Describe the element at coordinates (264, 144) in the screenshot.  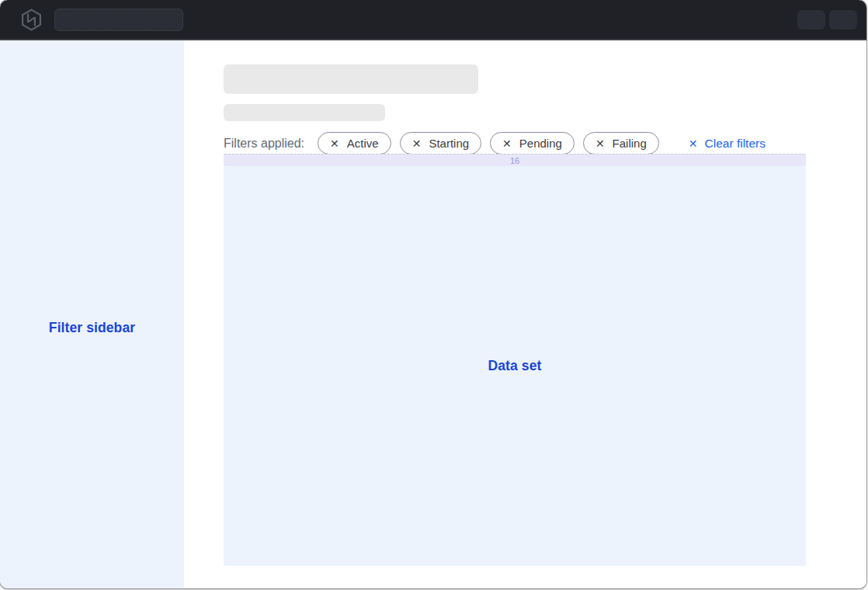
I see `filters-applied-label: Filters applied:` at that location.